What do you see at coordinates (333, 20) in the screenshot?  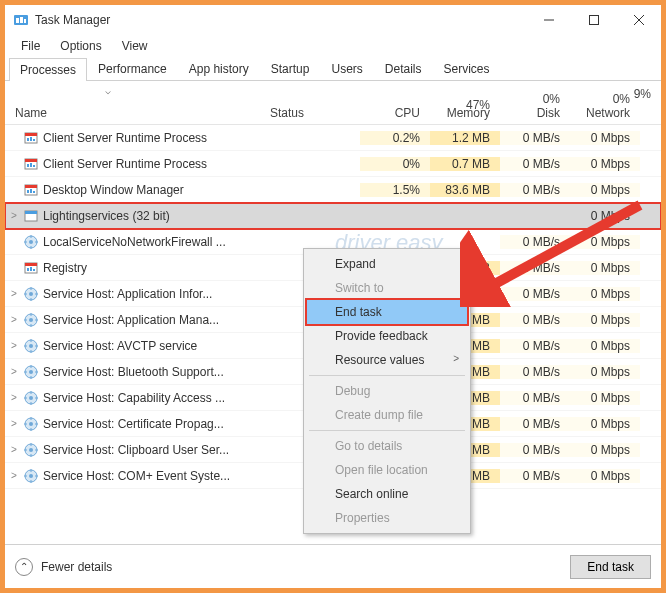 I see `titlebar: Task Manager` at bounding box center [333, 20].